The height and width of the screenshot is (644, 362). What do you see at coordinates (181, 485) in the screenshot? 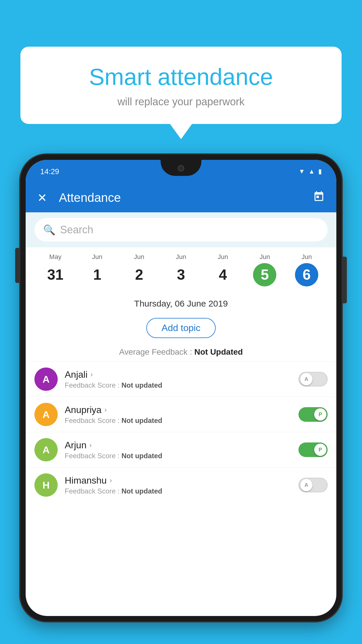
I see `student-item: H Himanshu › Feedback Score : Not update…` at bounding box center [181, 485].